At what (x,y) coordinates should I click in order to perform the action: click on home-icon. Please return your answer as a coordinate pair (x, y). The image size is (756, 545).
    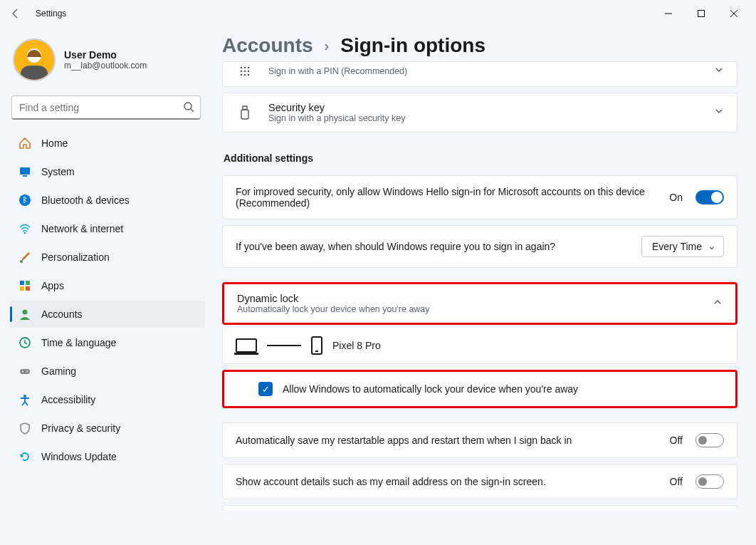
    Looking at the image, I should click on (25, 143).